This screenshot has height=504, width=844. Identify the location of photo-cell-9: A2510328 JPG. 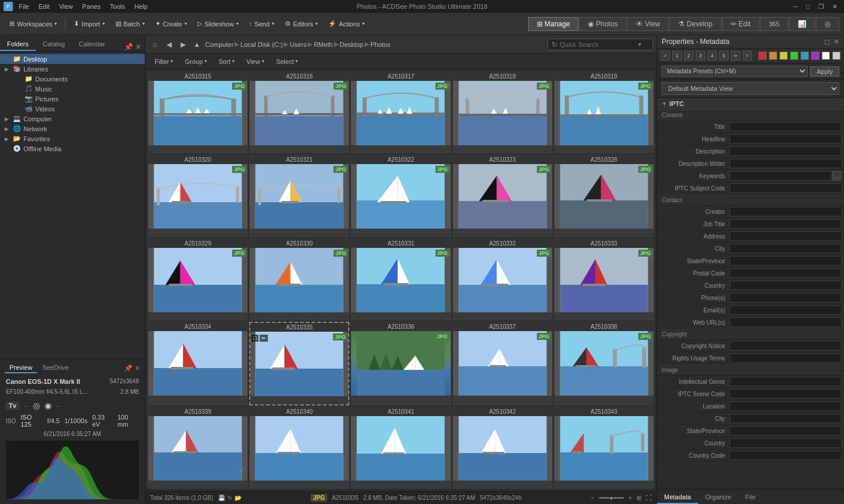
(604, 196).